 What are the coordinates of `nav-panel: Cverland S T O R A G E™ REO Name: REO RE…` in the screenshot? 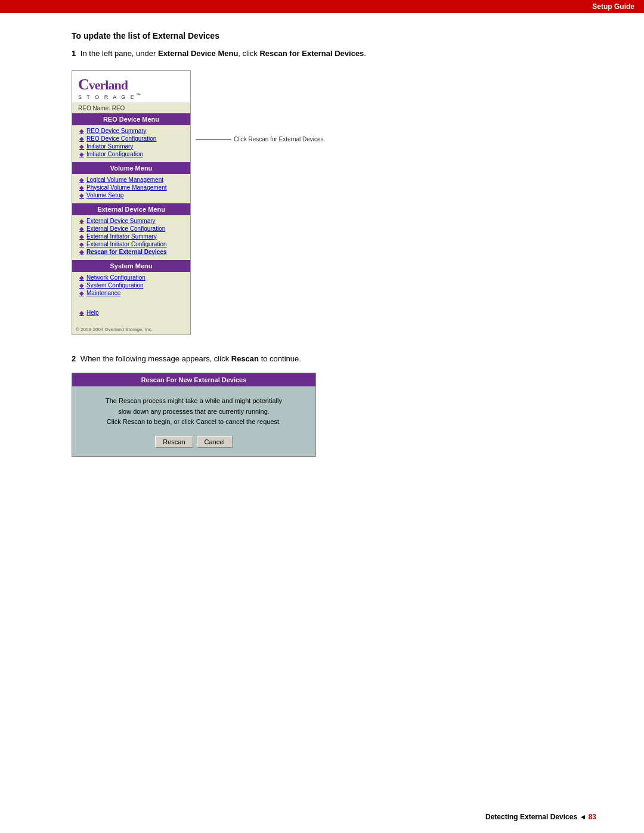 It's located at (131, 203).